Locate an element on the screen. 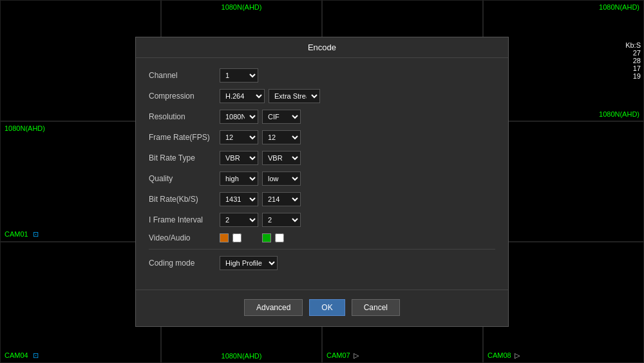  iframe-extra-select: 2 is located at coordinates (281, 220).